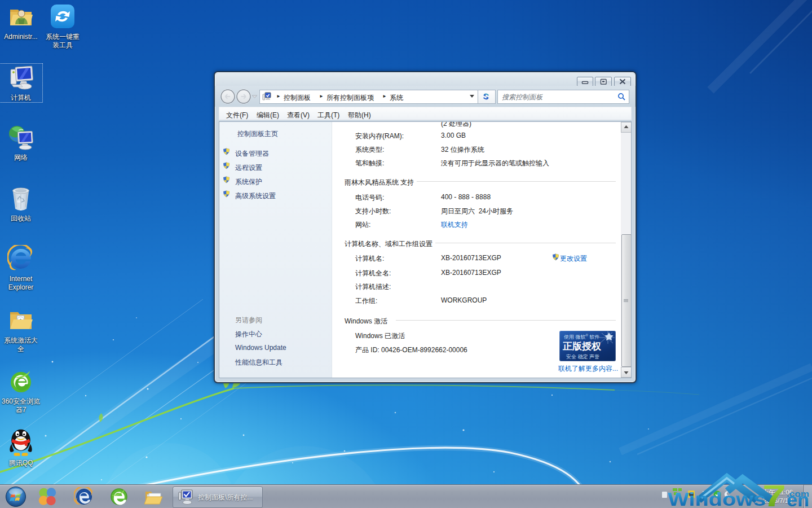 This screenshot has height=508, width=812. I want to click on svg-text: .com, so click(798, 494).